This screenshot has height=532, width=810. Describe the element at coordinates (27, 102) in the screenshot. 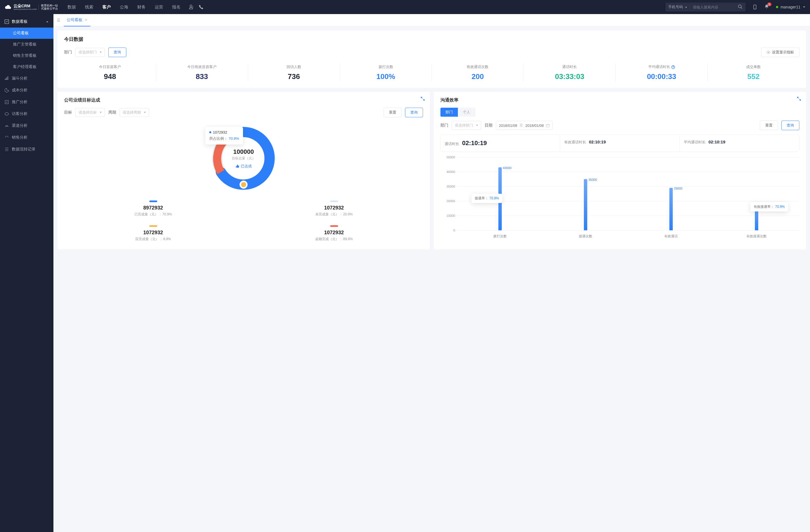

I see `sidebar-item-2: 推广分析` at that location.